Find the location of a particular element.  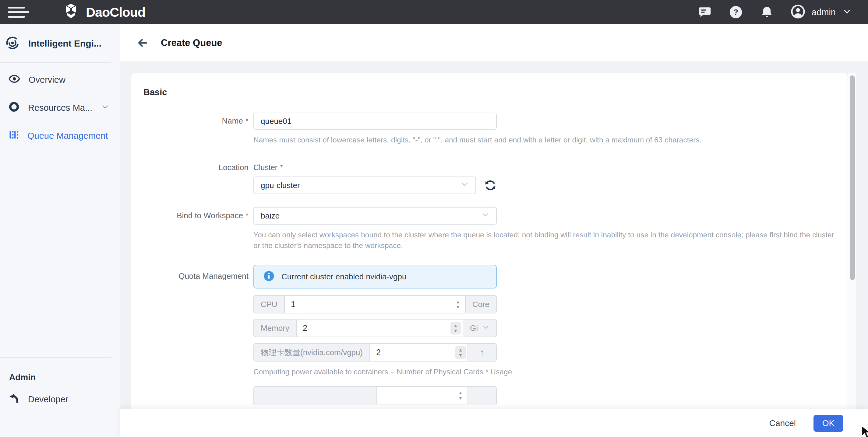

footer-bar: Cancel OK is located at coordinates (494, 423).